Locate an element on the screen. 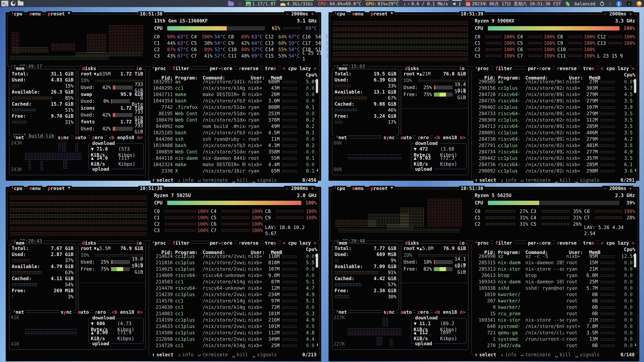 Image resolution: width=644 pixels, height=362 pixels. proc-row: 290505as/nix/store/9n1kg164nixb+27M0.0 is located at coordinates (553, 82).